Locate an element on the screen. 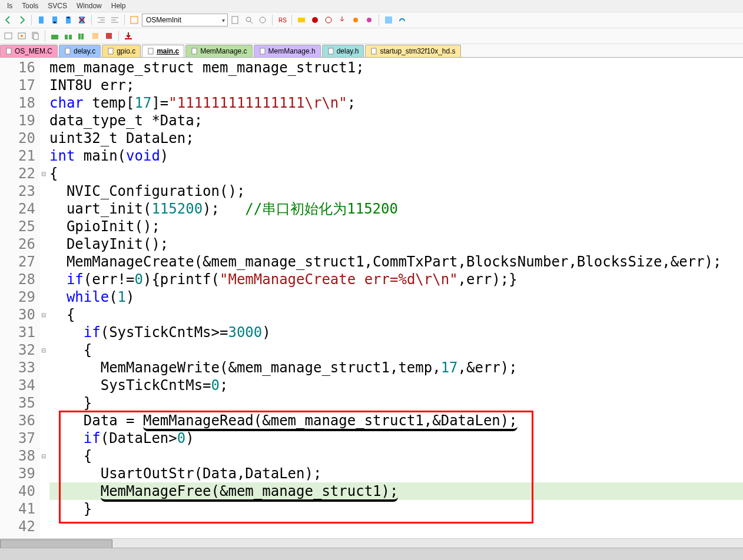  line-number: 32 is located at coordinates (18, 350).